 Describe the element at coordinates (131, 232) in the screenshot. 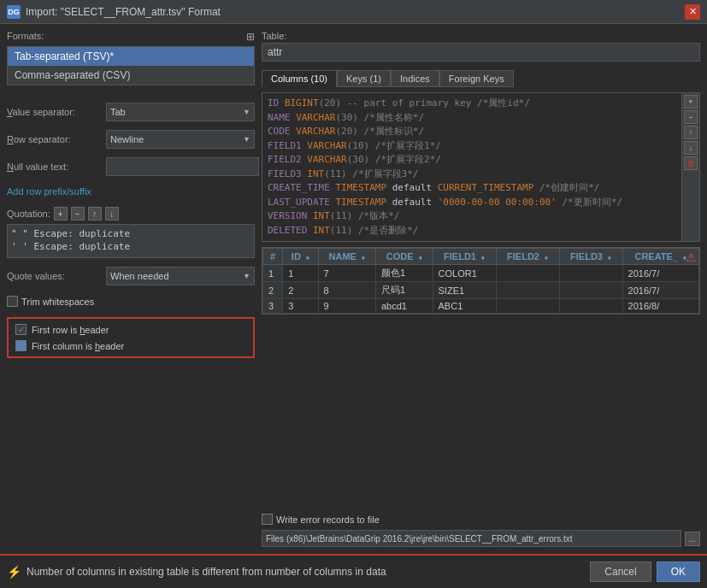

I see `quotation-section: Quotation: + − ↑ ↓ " " Escape: duplicate…` at that location.